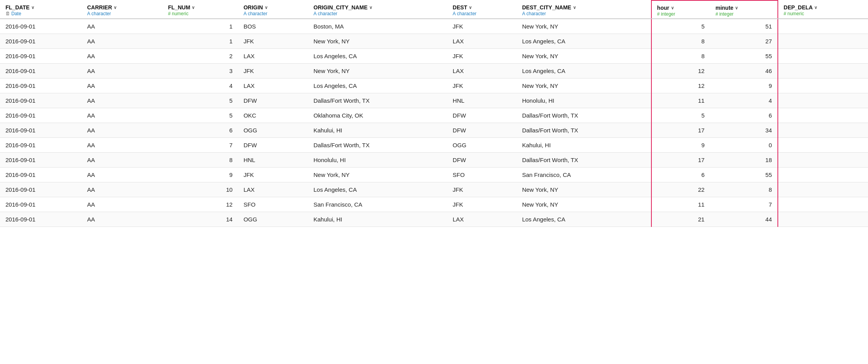  I want to click on col-header-origin: ORIGIN ∨ A character, so click(273, 9).